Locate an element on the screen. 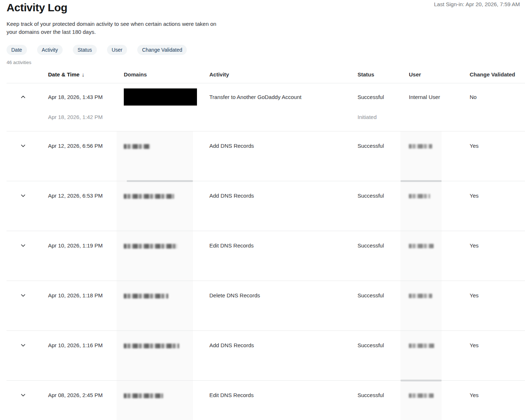 Image resolution: width=525 pixels, height=420 pixels. row-datetime: Apr 18, 2026, 1:43 PM is located at coordinates (86, 97).